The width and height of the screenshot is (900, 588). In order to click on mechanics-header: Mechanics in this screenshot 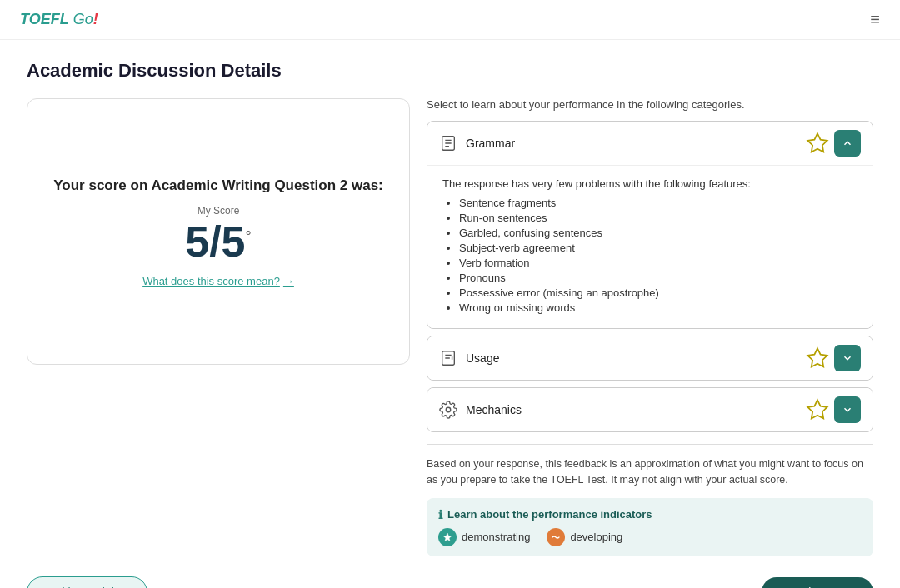, I will do `click(650, 410)`.